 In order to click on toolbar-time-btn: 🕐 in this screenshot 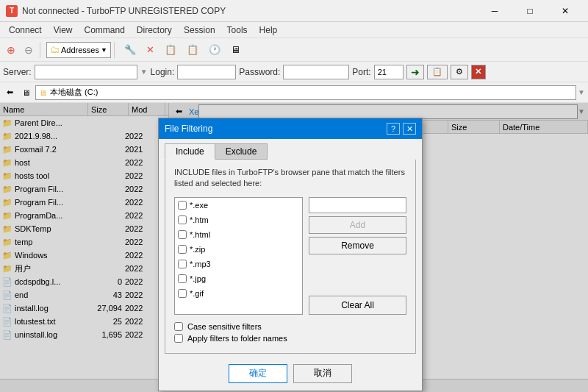, I will do `click(215, 50)`.